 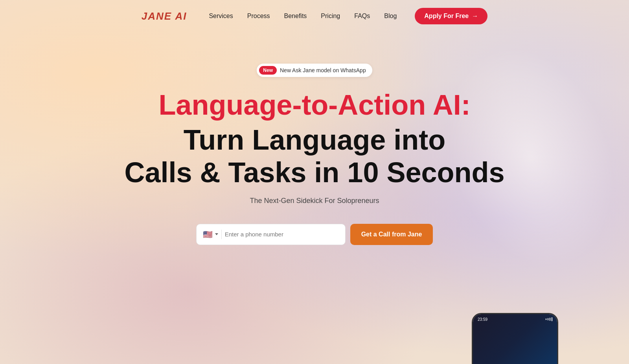 I want to click on country-flag-selector: 🇺🇸, so click(x=212, y=234).